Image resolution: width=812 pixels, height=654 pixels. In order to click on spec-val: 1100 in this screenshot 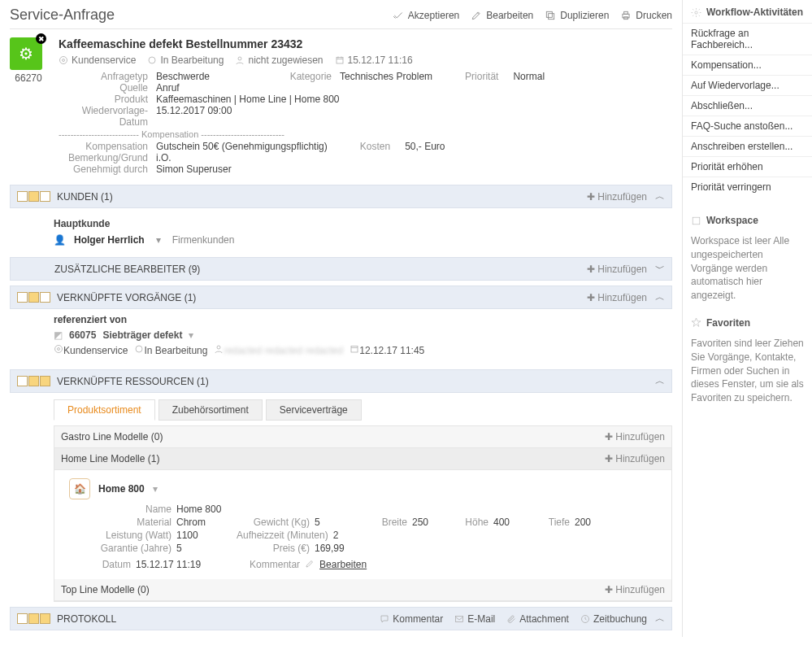, I will do `click(187, 535)`.